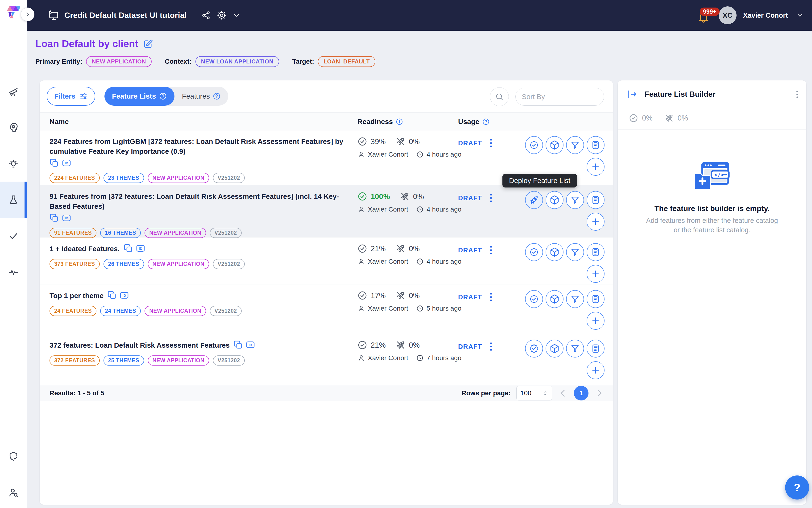  Describe the element at coordinates (59, 122) in the screenshot. I see `column-name: Name` at that location.